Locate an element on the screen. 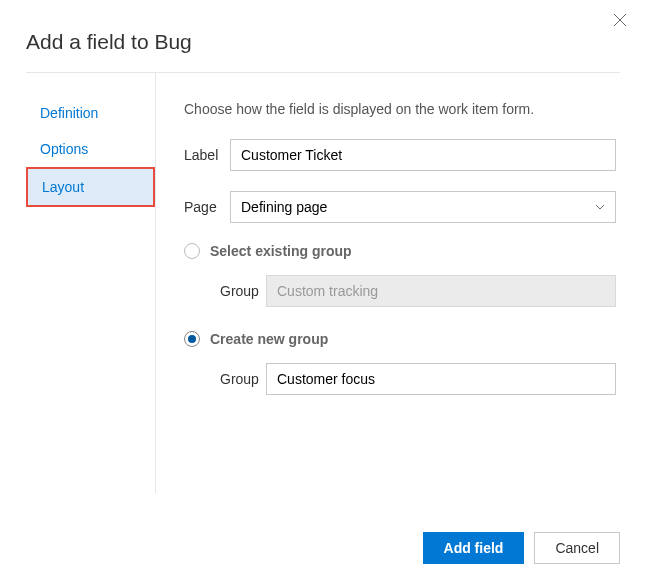  radio-existing-input is located at coordinates (192, 251).